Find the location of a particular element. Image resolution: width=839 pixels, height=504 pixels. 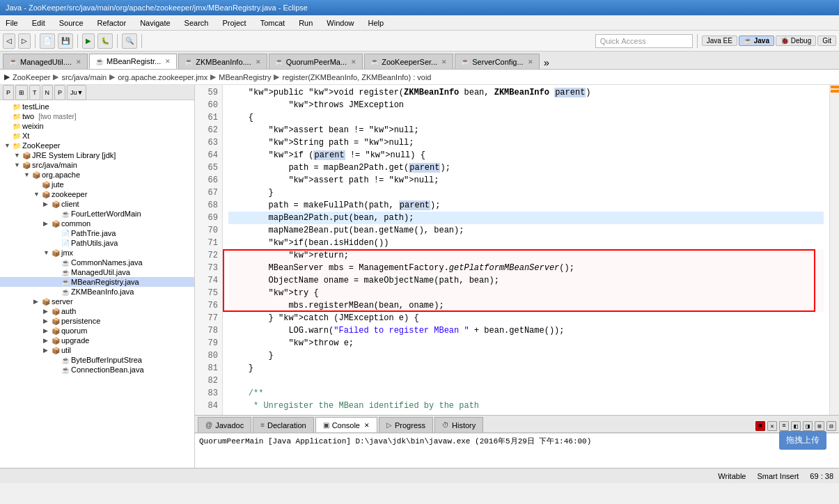

menu-search: Search is located at coordinates (196, 23).